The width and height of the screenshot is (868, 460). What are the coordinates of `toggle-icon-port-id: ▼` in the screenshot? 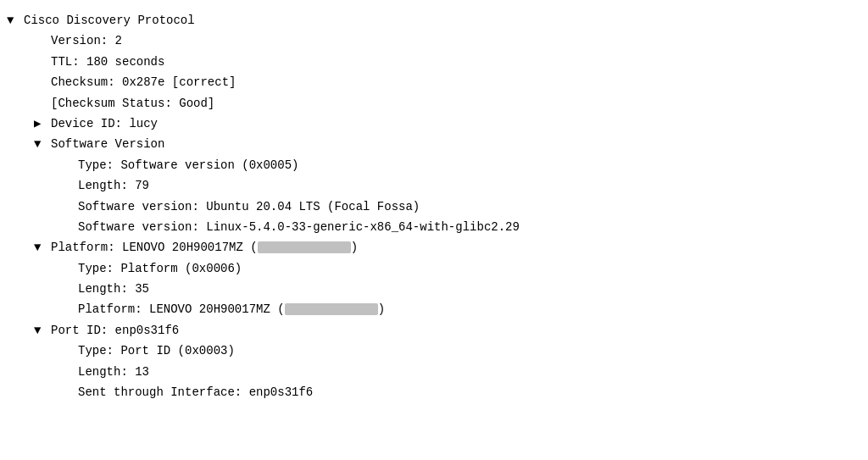 It's located at (41, 330).